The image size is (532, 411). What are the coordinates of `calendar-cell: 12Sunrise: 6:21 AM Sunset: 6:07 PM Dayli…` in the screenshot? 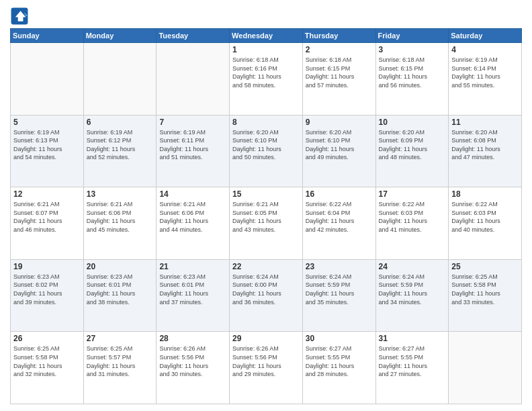 It's located at (47, 224).